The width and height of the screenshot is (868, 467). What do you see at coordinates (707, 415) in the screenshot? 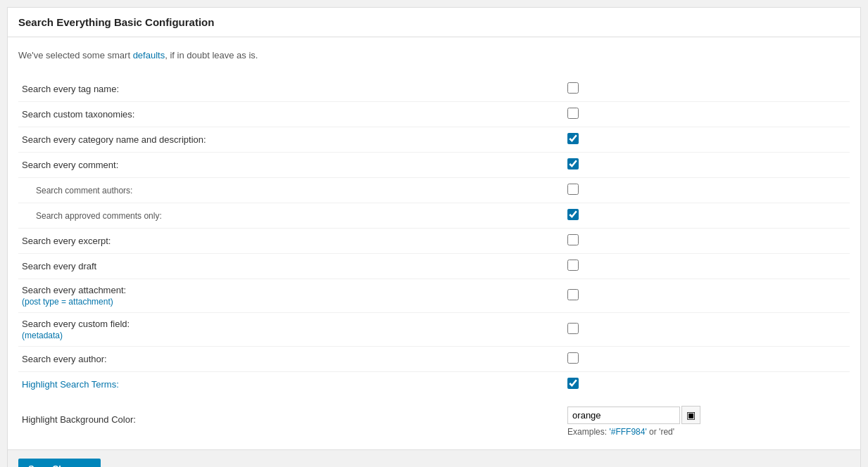
I see `color-input-wrap: ▣` at bounding box center [707, 415].